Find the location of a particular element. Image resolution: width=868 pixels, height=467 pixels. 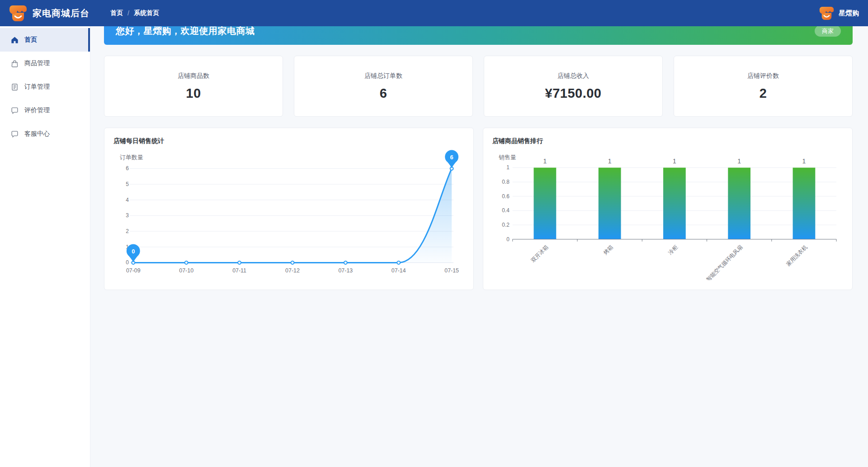

svg-text: 4 is located at coordinates (127, 200).